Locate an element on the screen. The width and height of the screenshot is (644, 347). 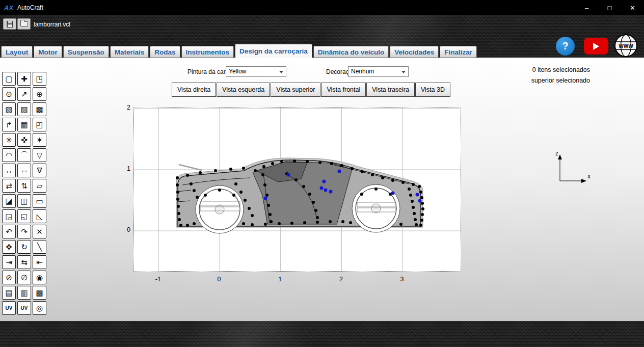
tab-finalizar: Finalizar is located at coordinates (459, 52).